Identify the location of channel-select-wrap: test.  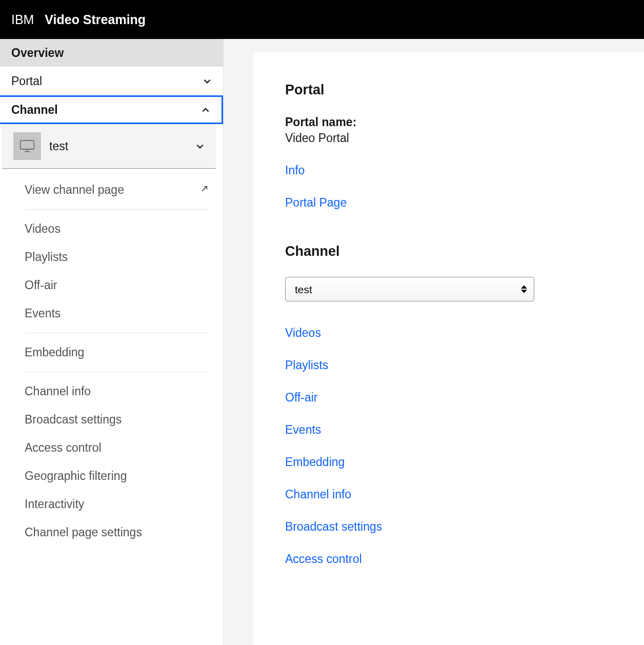
(410, 289).